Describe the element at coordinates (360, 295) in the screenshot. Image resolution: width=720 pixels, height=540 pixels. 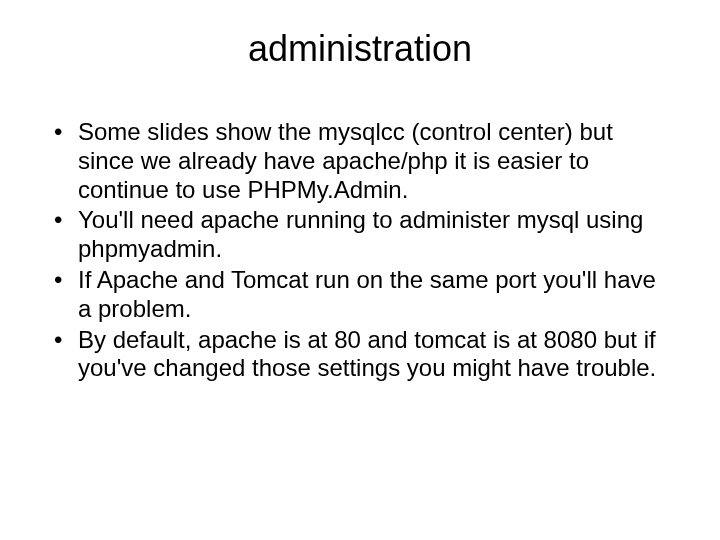
I see `list-item: If Apache and Tomcat run on the same por…` at that location.